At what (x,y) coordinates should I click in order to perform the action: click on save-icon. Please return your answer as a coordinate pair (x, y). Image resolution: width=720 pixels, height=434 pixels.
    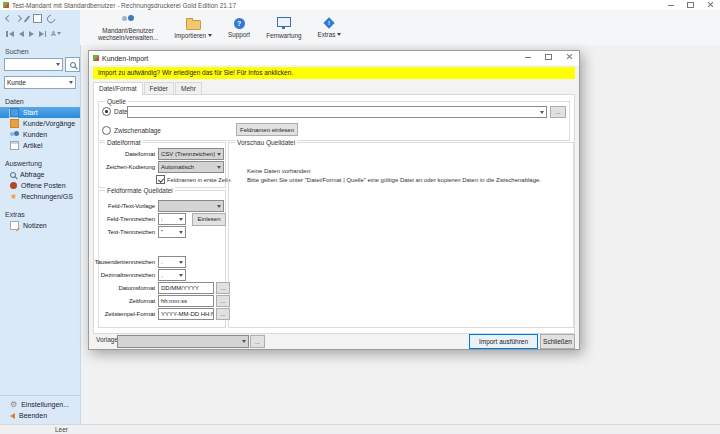
    Looking at the image, I should click on (38, 18).